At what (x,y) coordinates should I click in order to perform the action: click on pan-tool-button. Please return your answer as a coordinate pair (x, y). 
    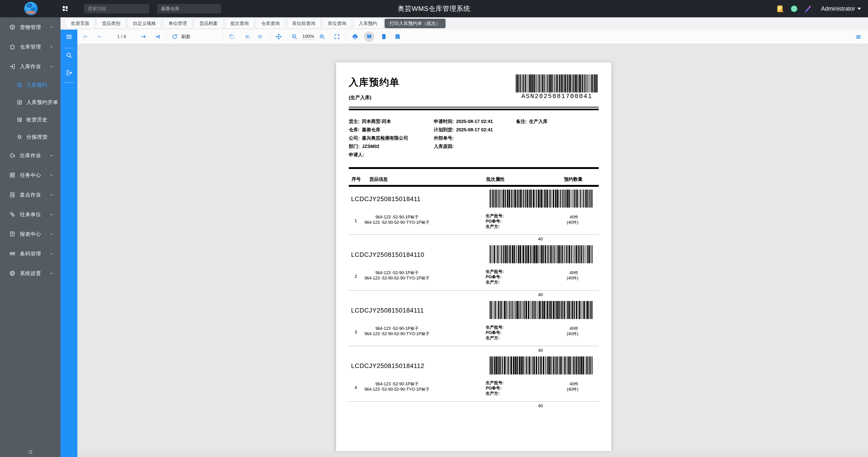
    Looking at the image, I should click on (279, 37).